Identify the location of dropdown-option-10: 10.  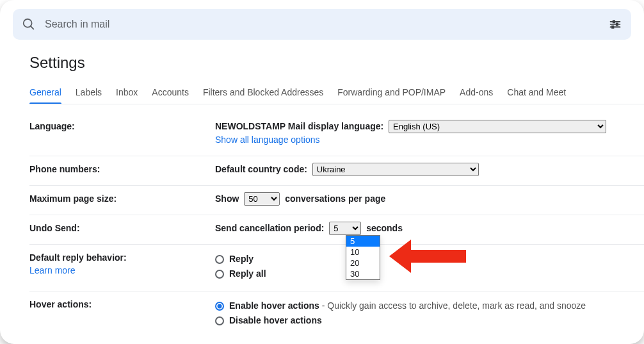
(363, 252).